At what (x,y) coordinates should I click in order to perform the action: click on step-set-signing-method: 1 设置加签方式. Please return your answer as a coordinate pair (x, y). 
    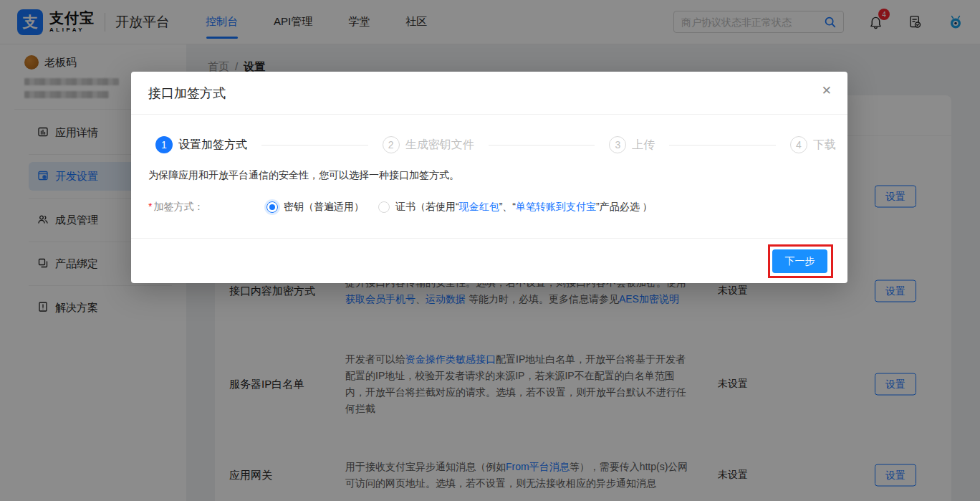
    Looking at the image, I should click on (201, 145).